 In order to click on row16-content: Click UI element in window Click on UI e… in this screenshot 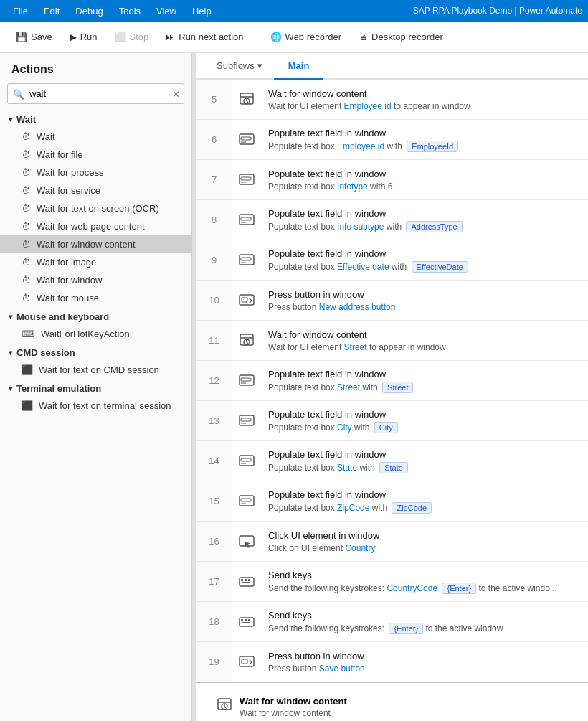, I will do `click(425, 541)`.